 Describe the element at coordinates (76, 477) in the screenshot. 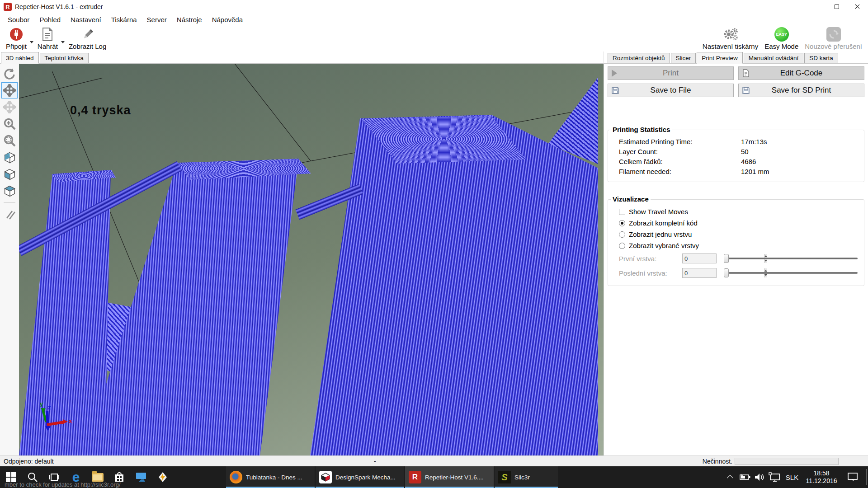

I see `edge-button: e` at that location.